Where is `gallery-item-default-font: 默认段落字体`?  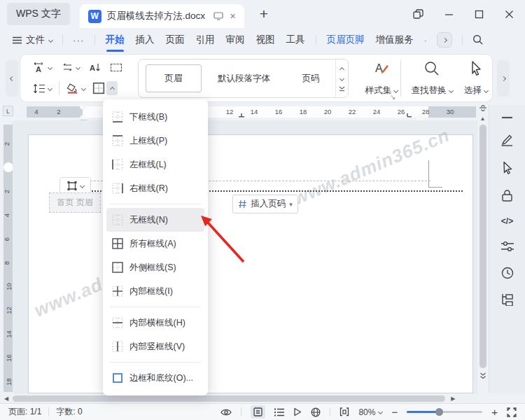 gallery-item-default-font: 默认段落字体 is located at coordinates (244, 78).